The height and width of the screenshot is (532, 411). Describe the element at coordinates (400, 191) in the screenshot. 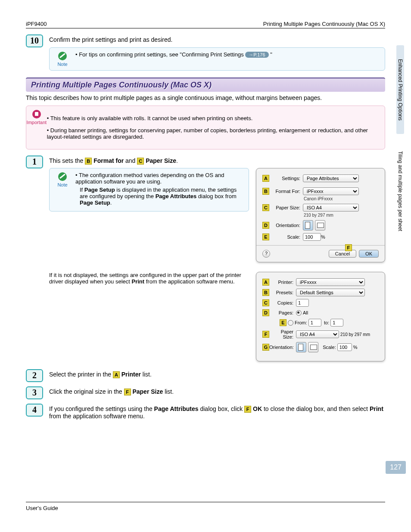

I see `side-tab-tiling: Tiling and multiple pages per sheet` at that location.